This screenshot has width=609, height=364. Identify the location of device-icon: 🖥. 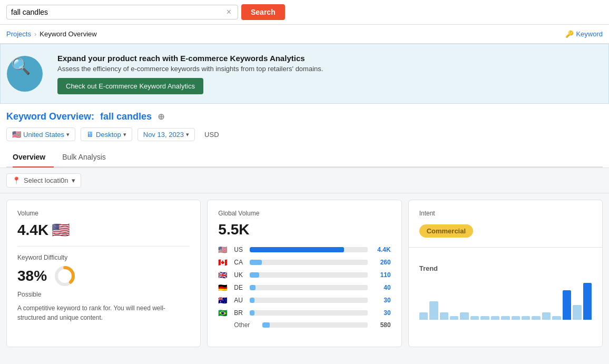
(90, 134).